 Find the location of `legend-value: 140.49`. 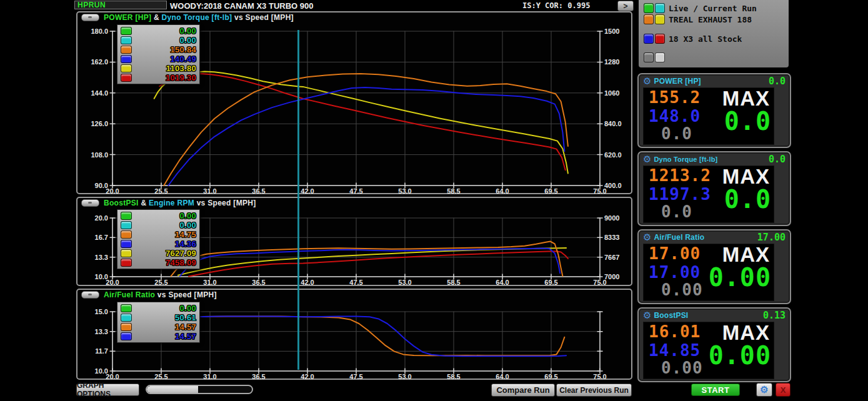

legend-value: 140.49 is located at coordinates (166, 59).